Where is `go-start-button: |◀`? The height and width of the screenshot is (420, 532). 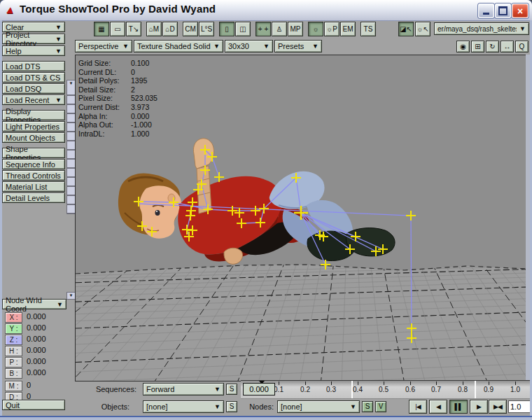
go-start-button: |◀ is located at coordinates (418, 407).